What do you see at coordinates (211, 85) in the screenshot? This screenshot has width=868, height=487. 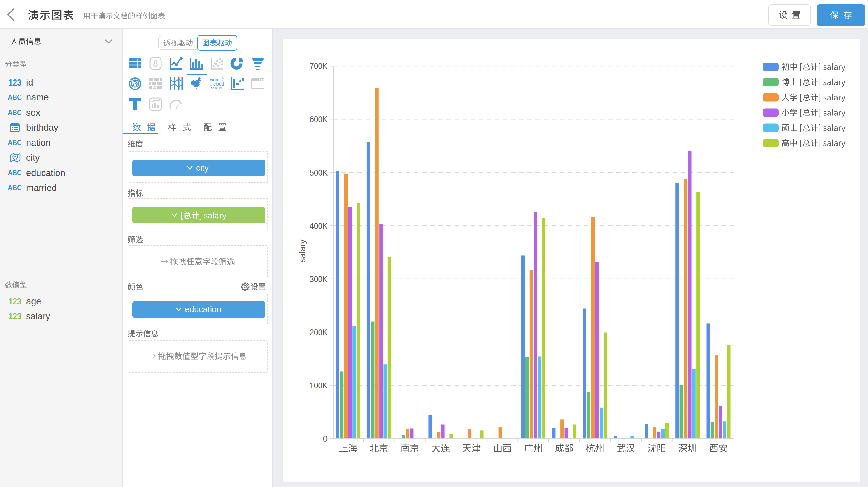 I see `svg-text: BI` at bounding box center [211, 85].